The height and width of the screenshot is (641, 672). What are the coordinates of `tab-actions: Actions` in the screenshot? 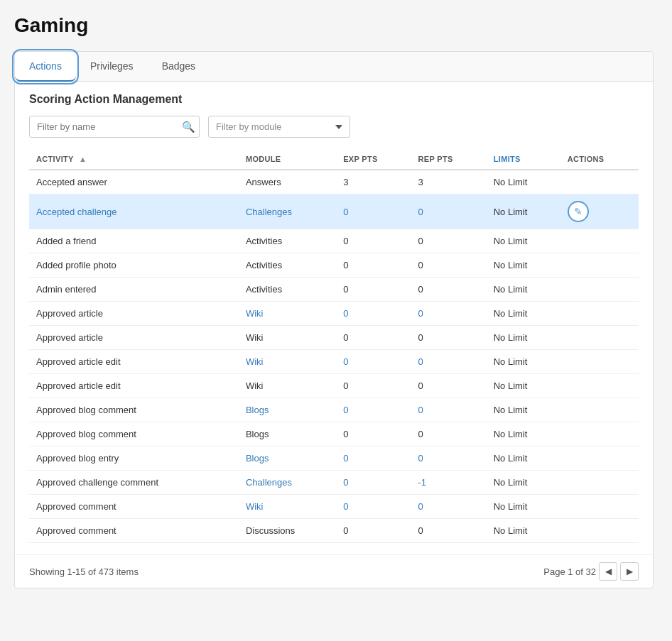 It's located at (45, 67).